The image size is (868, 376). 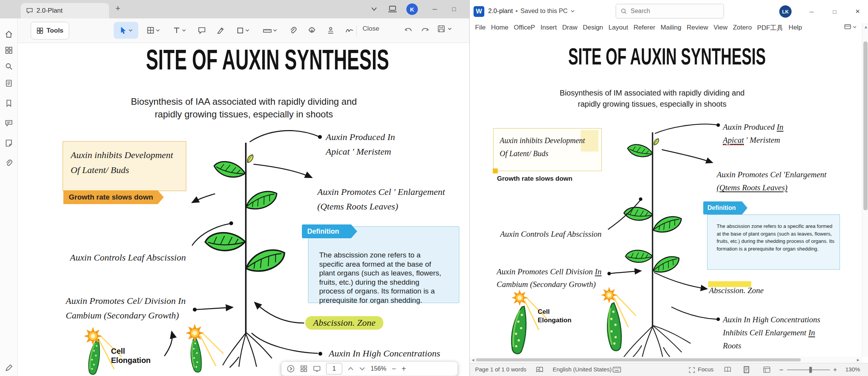 What do you see at coordinates (9, 50) in the screenshot?
I see `apps-grid-icon` at bounding box center [9, 50].